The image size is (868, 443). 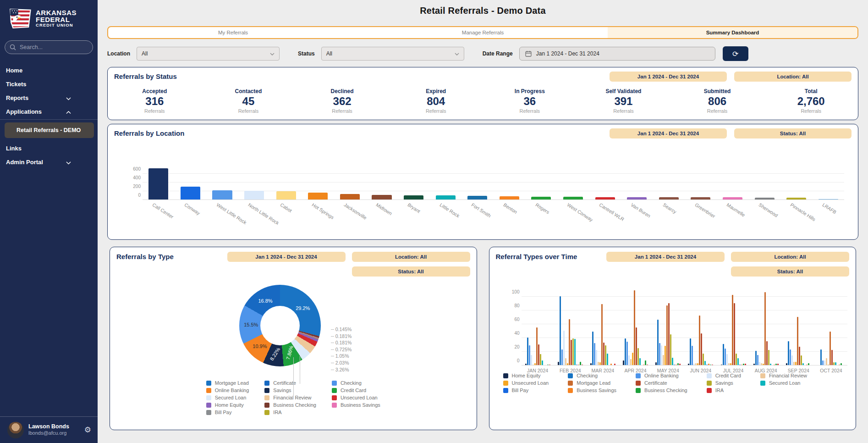 I want to click on type-card-title: Referrals by Type, so click(x=169, y=256).